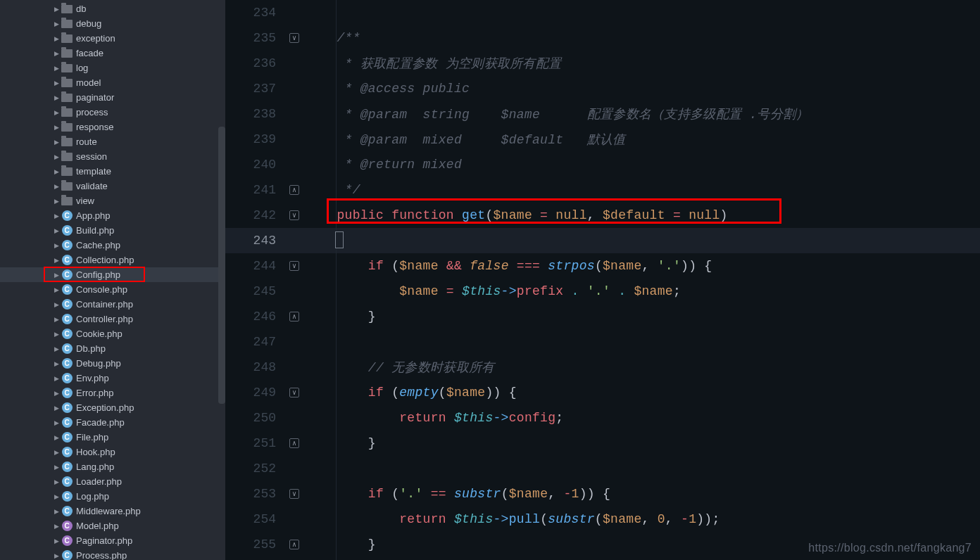 This screenshot has width=980, height=560. What do you see at coordinates (643, 114) in the screenshot?
I see `code-line: * @param string $name 配置参数名（支持多级配置 .号分割）` at bounding box center [643, 114].